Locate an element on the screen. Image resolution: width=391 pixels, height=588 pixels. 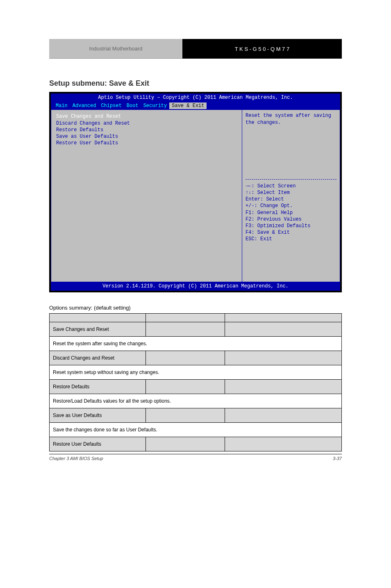
table-row: Reset system setup without saving any ch… is located at coordinates (196, 372).